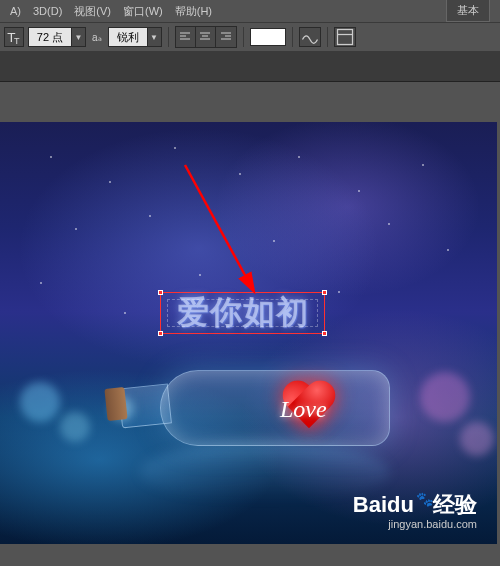 This screenshot has height=566, width=500. What do you see at coordinates (154, 37) in the screenshot?
I see `antialias-dropdown: ▼` at bounding box center [154, 37].